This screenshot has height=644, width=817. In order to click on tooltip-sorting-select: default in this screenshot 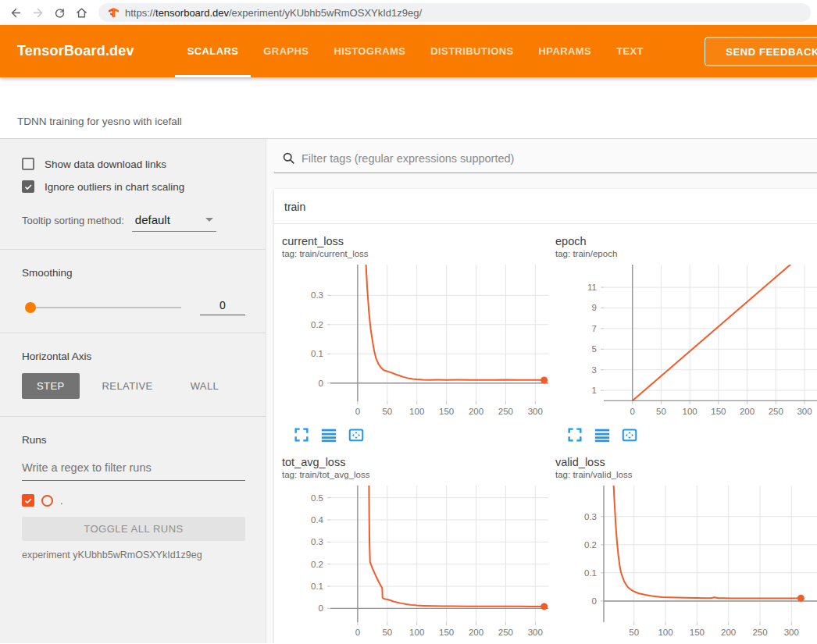, I will do `click(174, 222)`.